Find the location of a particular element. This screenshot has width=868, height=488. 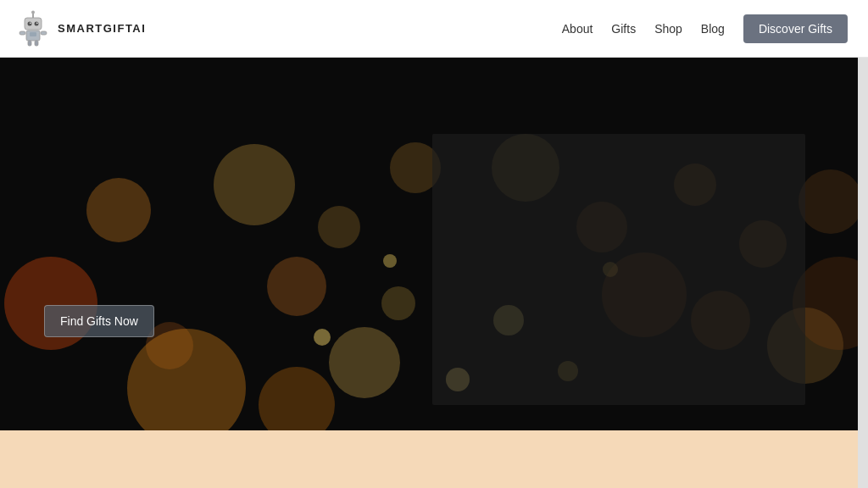

nav-link-blog: Blog is located at coordinates (713, 29).